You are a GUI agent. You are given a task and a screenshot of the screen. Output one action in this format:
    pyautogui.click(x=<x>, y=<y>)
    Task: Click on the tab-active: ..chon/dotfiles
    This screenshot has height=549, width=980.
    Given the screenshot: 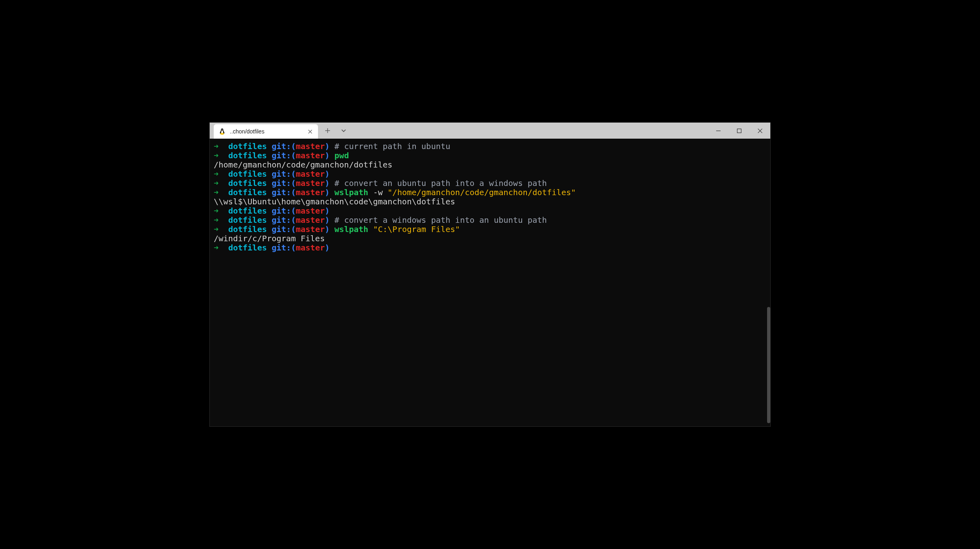 What is the action you would take?
    pyautogui.click(x=266, y=131)
    